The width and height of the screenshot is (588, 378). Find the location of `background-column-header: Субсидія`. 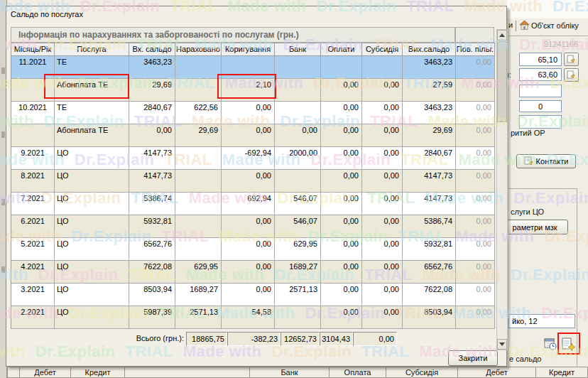

background-column-header: Субсидія is located at coordinates (422, 372).